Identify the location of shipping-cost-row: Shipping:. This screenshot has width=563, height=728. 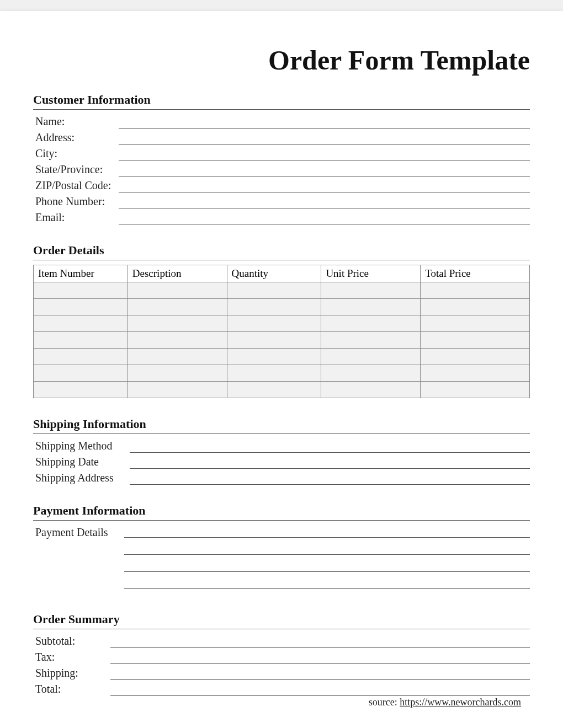
(282, 673).